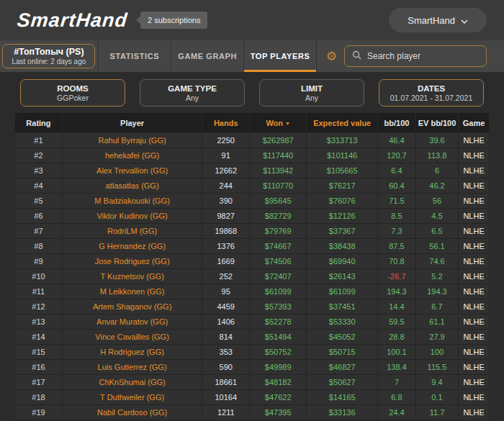 Image resolution: width=504 pixels, height=421 pixels. What do you see at coordinates (343, 141) in the screenshot?
I see `cell-expected-value: $313713` at bounding box center [343, 141].